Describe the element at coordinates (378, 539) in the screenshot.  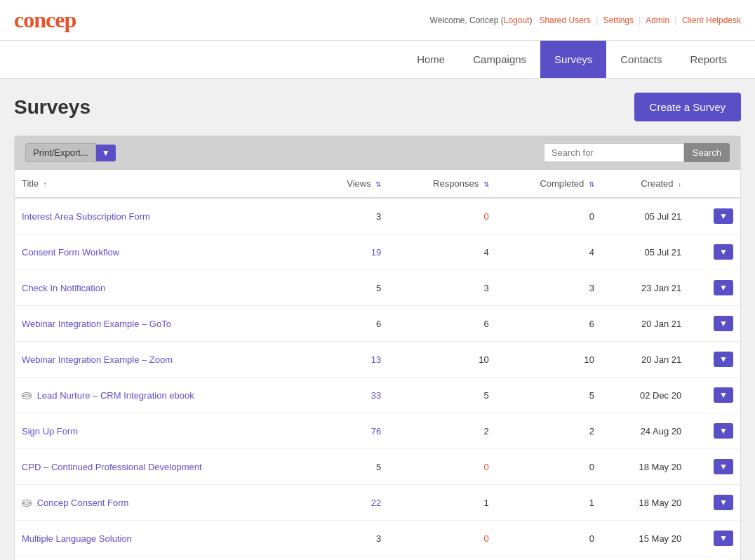
I see `table-row: Multiple Language Solution 3 0 0 15 May …` at that location.